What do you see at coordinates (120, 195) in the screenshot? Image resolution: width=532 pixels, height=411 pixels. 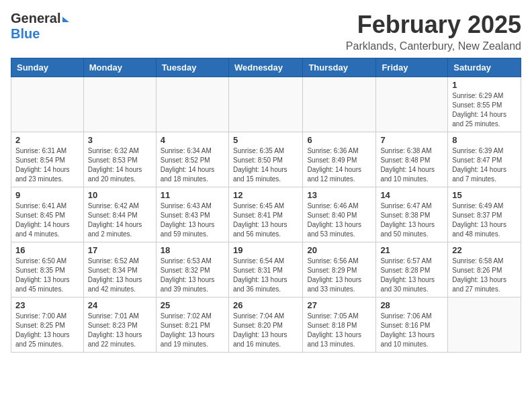 I see `day-number: 10` at bounding box center [120, 195].